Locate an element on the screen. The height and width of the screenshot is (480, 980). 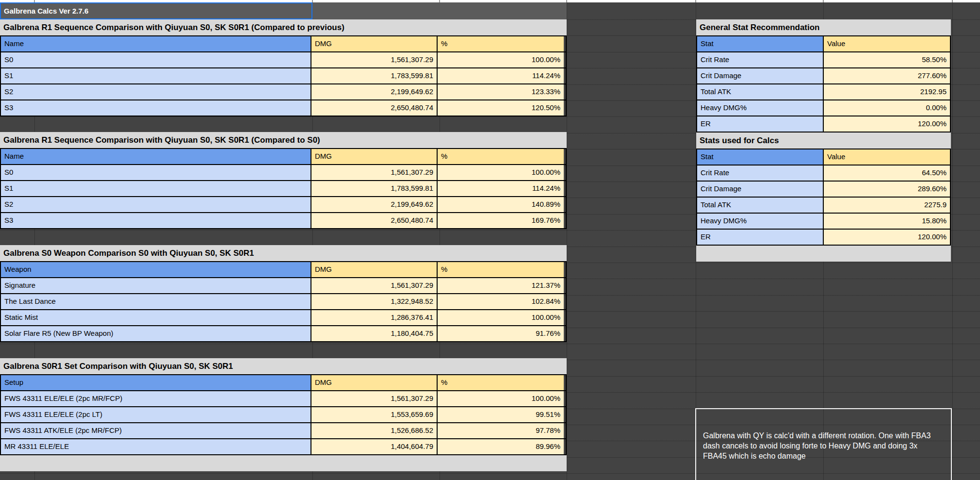
dmg-cell: 1,553,659.69 is located at coordinates (375, 414).